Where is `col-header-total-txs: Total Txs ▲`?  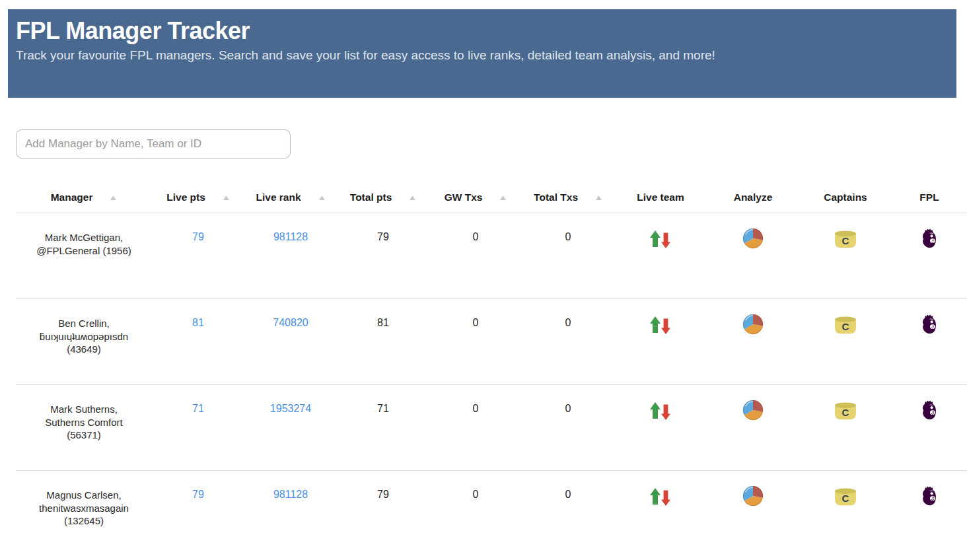
col-header-total-txs: Total Txs ▲ is located at coordinates (568, 197).